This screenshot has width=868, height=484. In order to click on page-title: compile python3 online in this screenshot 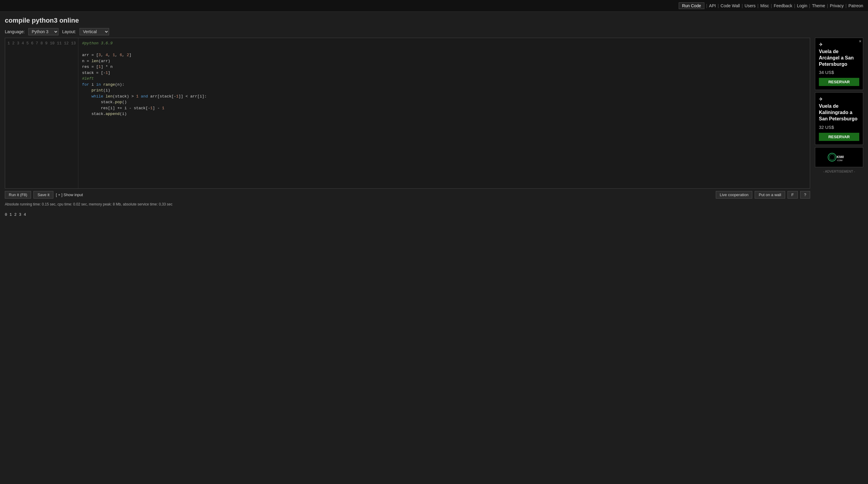, I will do `click(434, 20)`.